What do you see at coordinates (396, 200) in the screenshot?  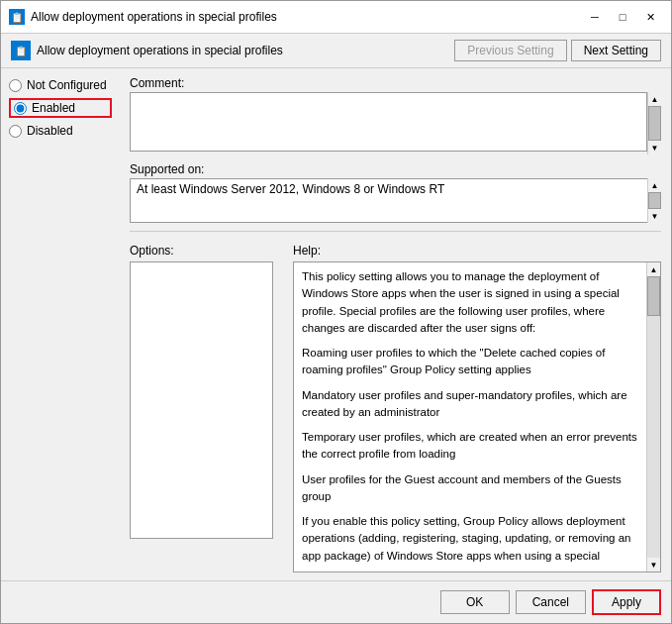 I see `supported-on-value: At least Windows Server 2012, Windows 8 …` at bounding box center [396, 200].